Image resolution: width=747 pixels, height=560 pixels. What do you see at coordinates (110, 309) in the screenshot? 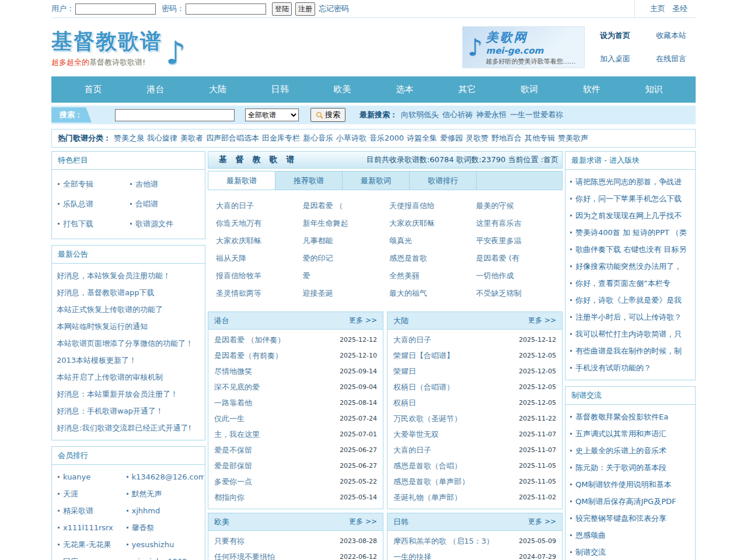
I see `announcement-link: 本站正式恢复上传歌谱的功能了` at bounding box center [110, 309].